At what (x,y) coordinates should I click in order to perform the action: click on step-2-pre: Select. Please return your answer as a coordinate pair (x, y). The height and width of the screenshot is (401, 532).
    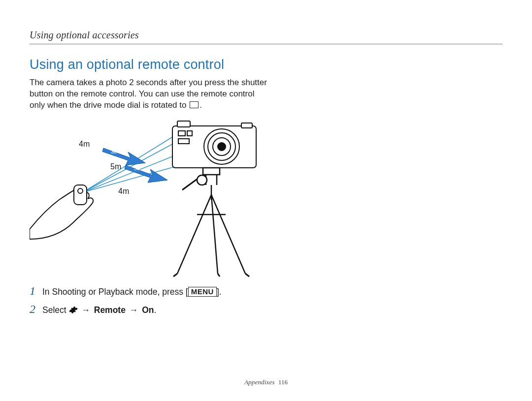
    Looking at the image, I should click on (56, 310).